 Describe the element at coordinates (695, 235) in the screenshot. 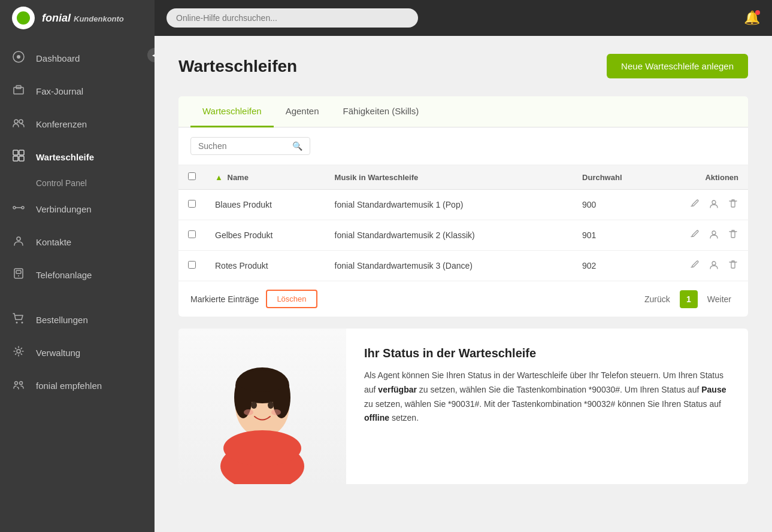

I see `row2-edit-icon` at that location.